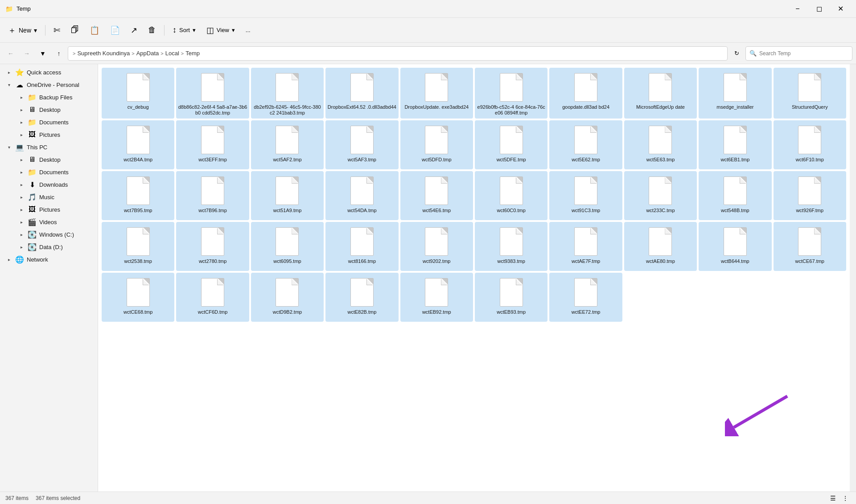 The height and width of the screenshot is (504, 856). Describe the element at coordinates (287, 145) in the screenshot. I see `file-item: wct5AF2.tmp` at that location.